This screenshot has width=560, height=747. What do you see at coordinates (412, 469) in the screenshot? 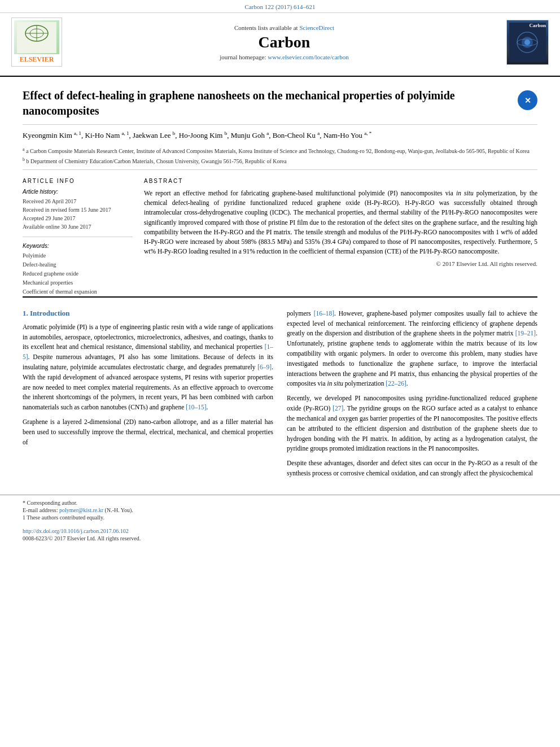
I see `right-paragraph-3: Despite these advantages, disorder and d…` at bounding box center [412, 469].